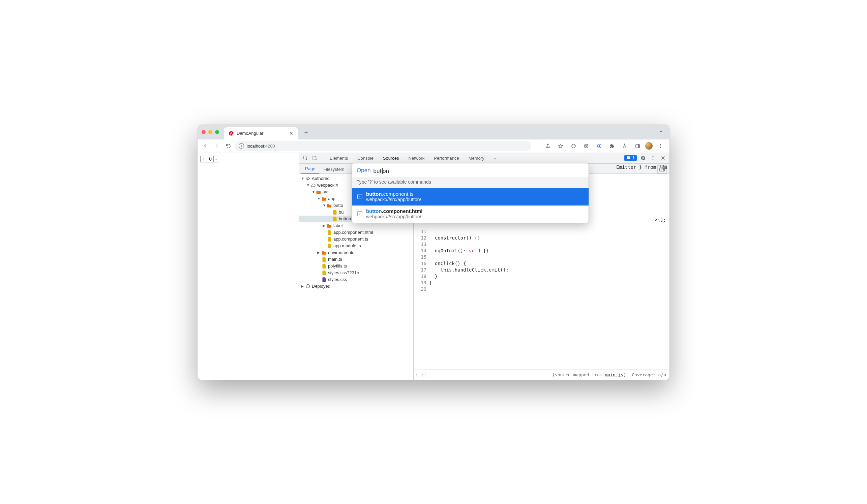  What do you see at coordinates (315, 158) in the screenshot?
I see `device-toolbar-icon` at bounding box center [315, 158].